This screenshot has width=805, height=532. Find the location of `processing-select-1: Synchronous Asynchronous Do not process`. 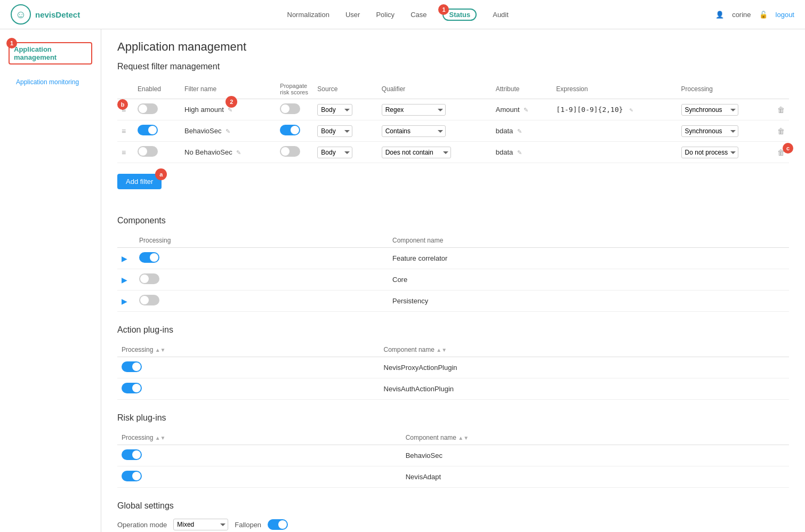

processing-select-1: Synchronous Asynchronous Do not process is located at coordinates (710, 110).